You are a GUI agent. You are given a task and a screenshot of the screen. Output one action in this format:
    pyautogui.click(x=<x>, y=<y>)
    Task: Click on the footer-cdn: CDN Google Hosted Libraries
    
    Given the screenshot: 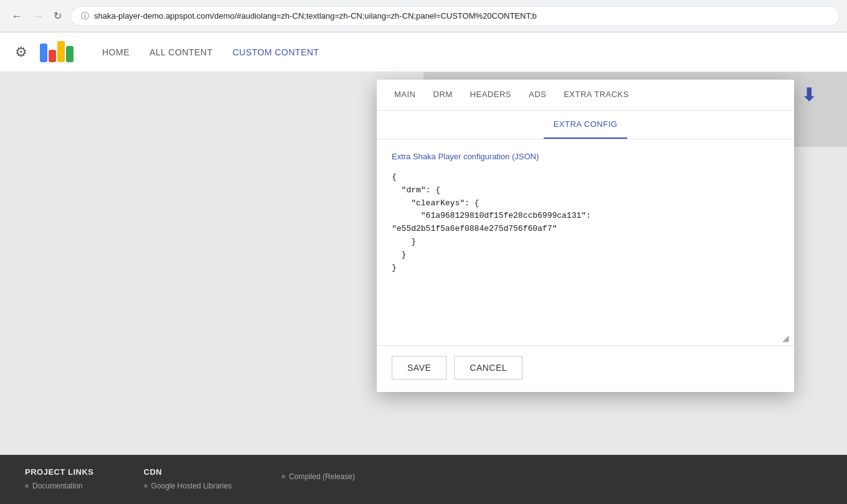 What is the action you would take?
    pyautogui.click(x=188, y=479)
    